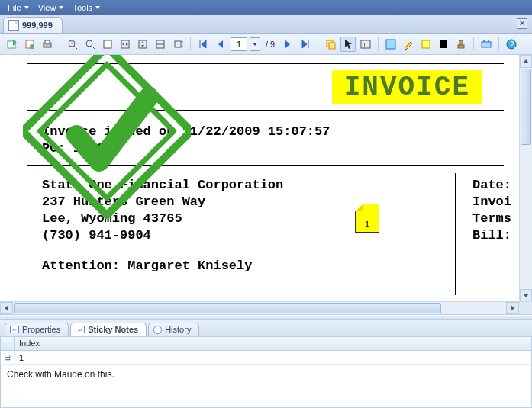 The image size is (532, 408). Describe the element at coordinates (73, 44) in the screenshot. I see `zoom-in-button: +` at that location.